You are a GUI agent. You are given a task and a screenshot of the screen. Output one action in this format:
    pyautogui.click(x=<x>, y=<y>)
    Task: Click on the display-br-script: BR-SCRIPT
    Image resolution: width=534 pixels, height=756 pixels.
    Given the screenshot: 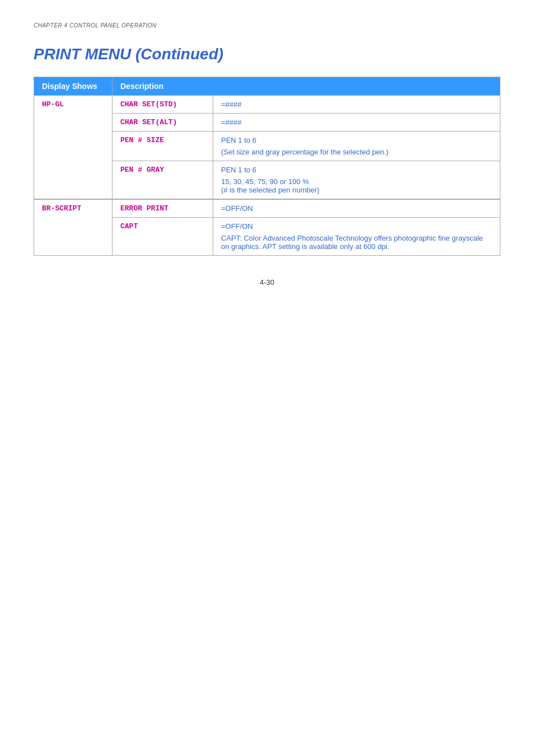 What is the action you would take?
    pyautogui.click(x=73, y=227)
    